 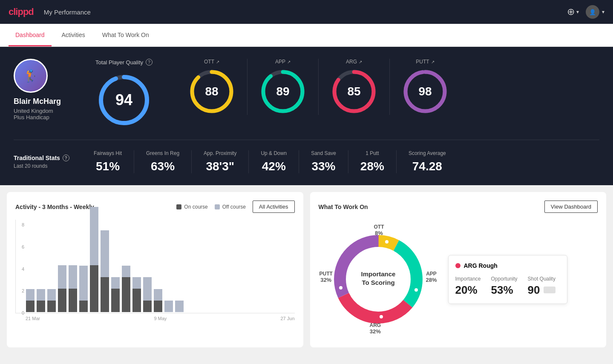 What do you see at coordinates (354, 87) in the screenshot?
I see `metric-arg: ARG ↗ 85` at bounding box center [354, 87].